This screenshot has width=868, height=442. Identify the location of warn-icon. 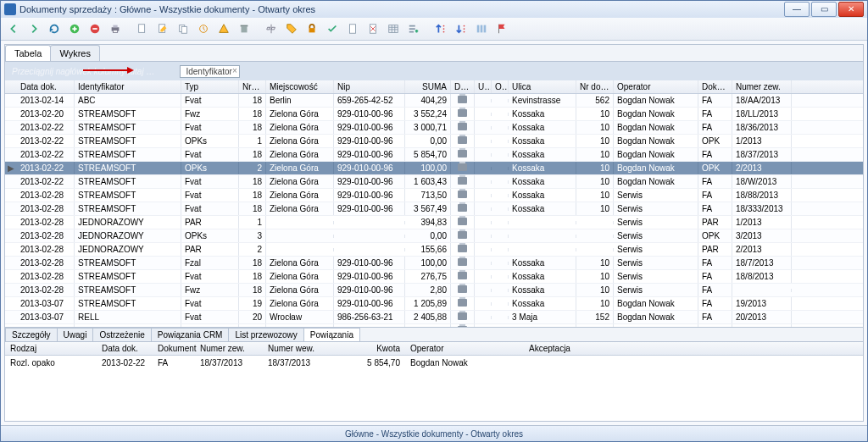
(224, 29).